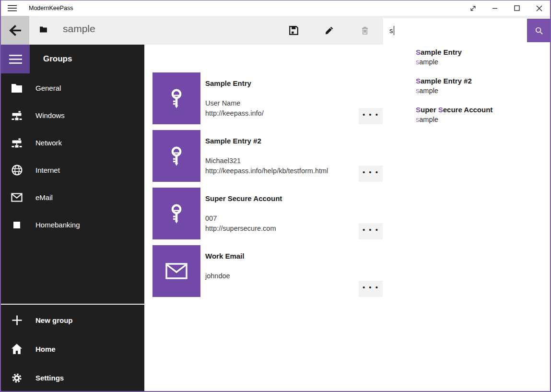 Image resolution: width=551 pixels, height=392 pixels. I want to click on entry-text: Super Secure Account 007 http://supersec…, so click(284, 214).